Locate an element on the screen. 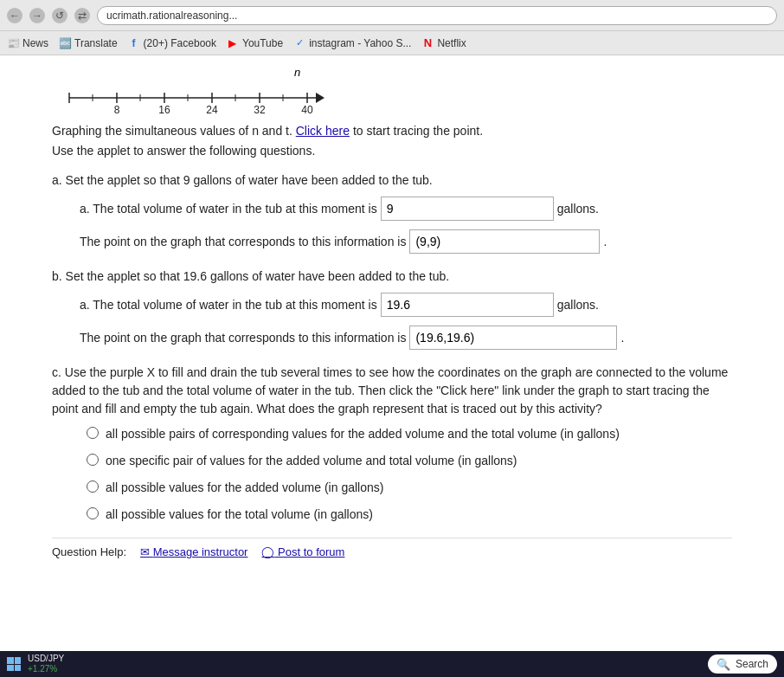 Image resolution: width=784 pixels, height=677 pixels. answer-a-point-input is located at coordinates (504, 242).